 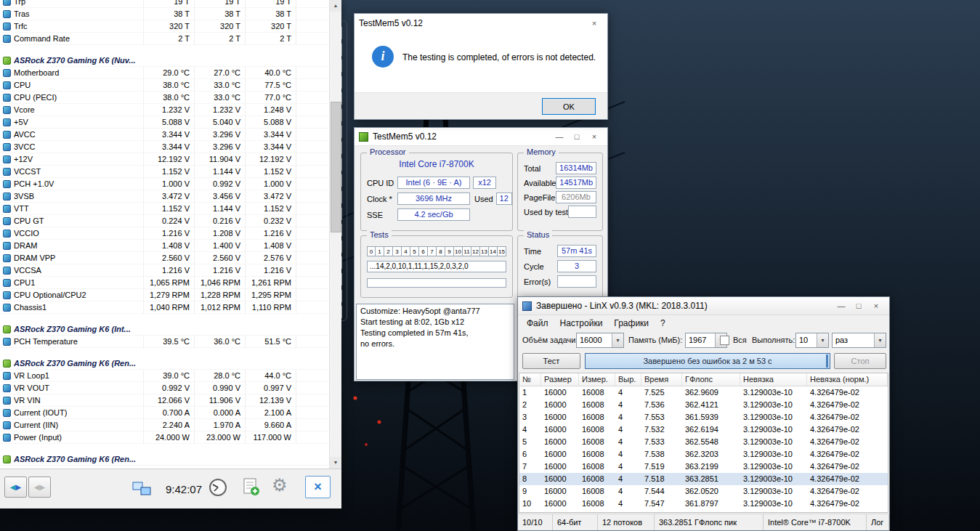 I want to click on problem-size-select: 16000▾, so click(x=600, y=340).